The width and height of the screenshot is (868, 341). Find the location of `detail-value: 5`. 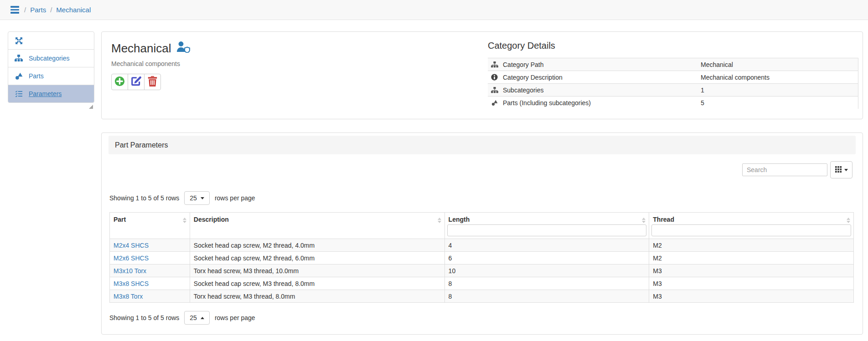

detail-value: 5 is located at coordinates (703, 103).